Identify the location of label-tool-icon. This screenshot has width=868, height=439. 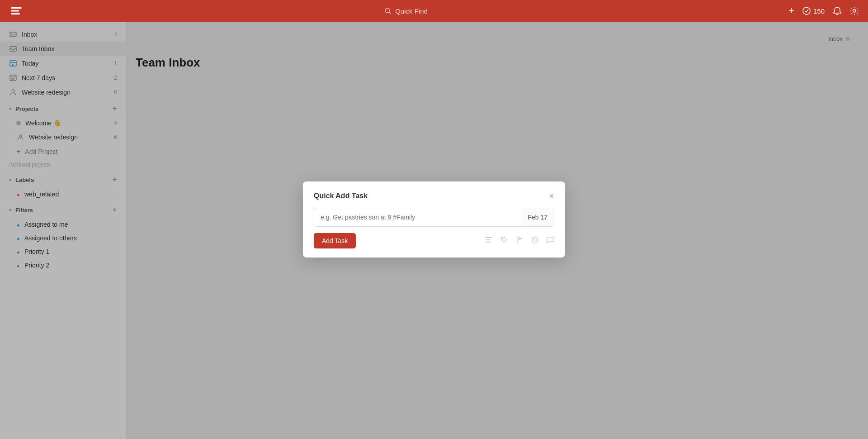
(504, 241).